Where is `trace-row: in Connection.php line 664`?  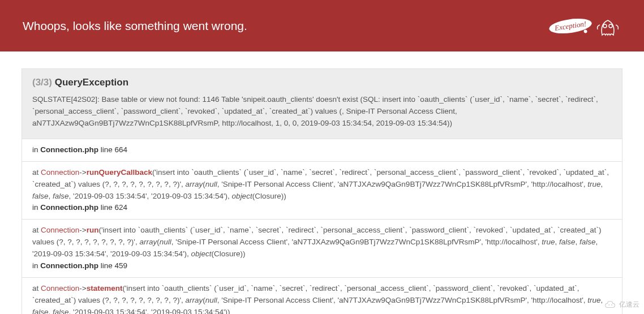 trace-row: in Connection.php line 664 is located at coordinates (322, 150).